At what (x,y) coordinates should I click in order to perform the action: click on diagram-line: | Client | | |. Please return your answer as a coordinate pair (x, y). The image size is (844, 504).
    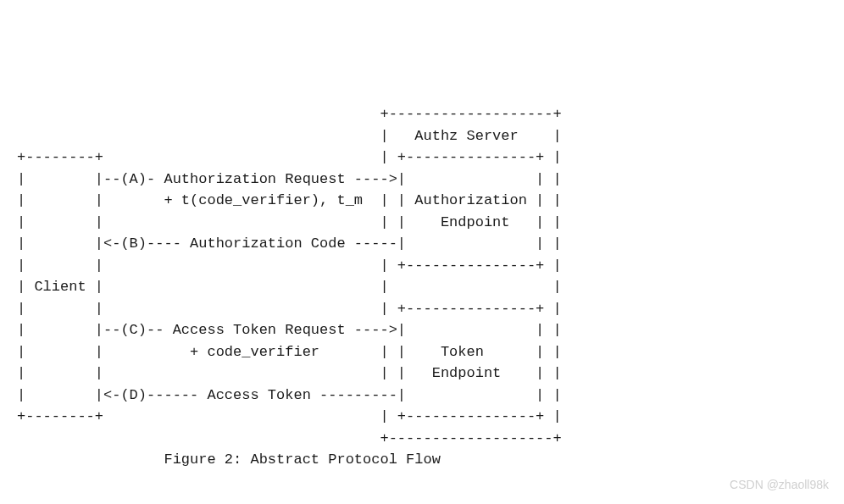
    Looking at the image, I should click on (422, 287).